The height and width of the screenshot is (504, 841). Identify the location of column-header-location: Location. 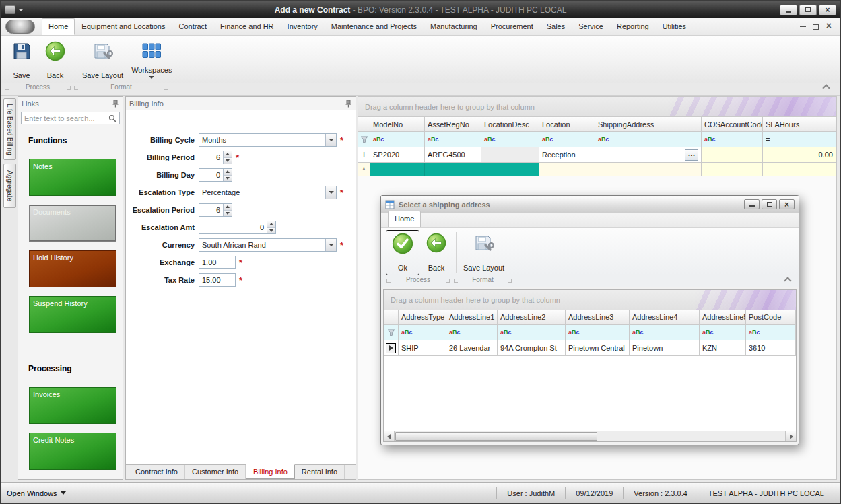
(567, 124).